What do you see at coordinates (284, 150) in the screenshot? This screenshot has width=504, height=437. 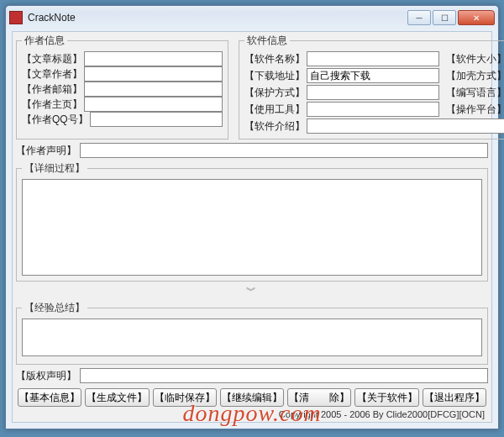 I see `declaration-input` at bounding box center [284, 150].